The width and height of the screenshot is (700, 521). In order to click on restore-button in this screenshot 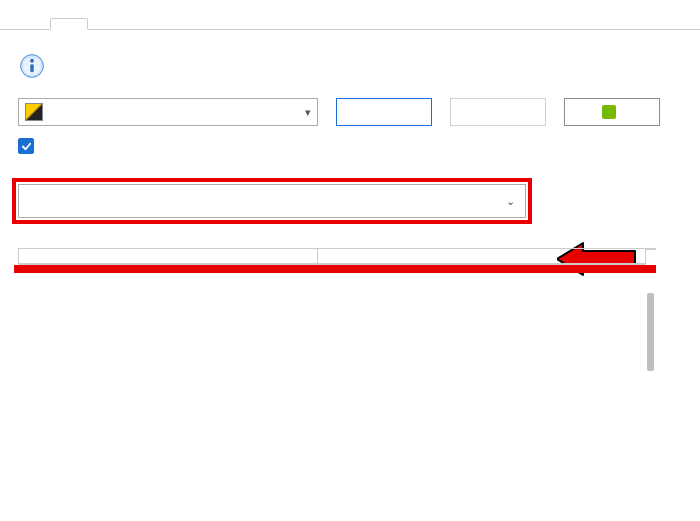, I will do `click(612, 112)`.